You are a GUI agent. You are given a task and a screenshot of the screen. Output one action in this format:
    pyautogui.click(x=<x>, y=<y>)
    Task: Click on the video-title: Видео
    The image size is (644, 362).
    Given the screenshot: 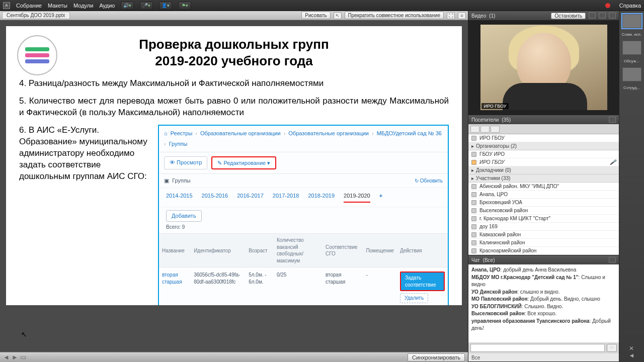 What is the action you would take?
    pyautogui.click(x=479, y=16)
    